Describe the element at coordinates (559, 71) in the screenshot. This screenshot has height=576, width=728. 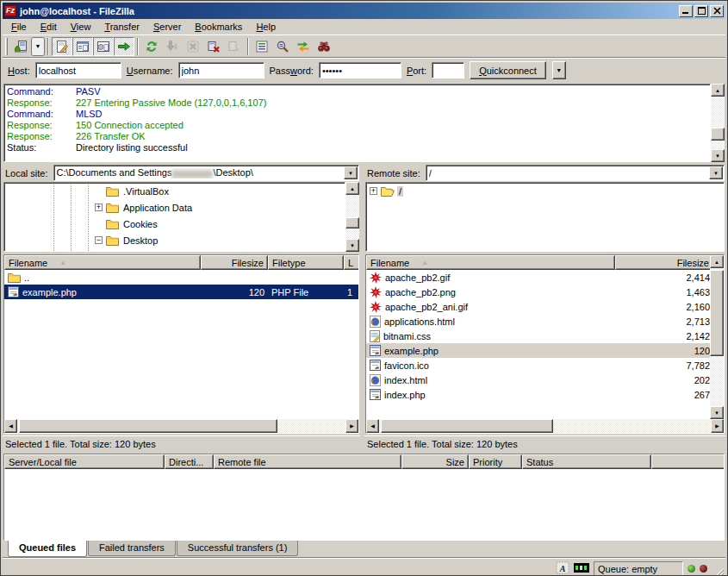
I see `quickconnect-dropdown-button: ▼` at that location.